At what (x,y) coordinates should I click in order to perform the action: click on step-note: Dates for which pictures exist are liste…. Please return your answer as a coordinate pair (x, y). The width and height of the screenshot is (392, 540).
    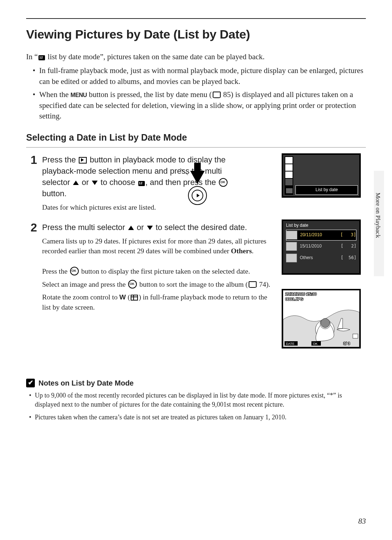
    Looking at the image, I should click on (142, 207).